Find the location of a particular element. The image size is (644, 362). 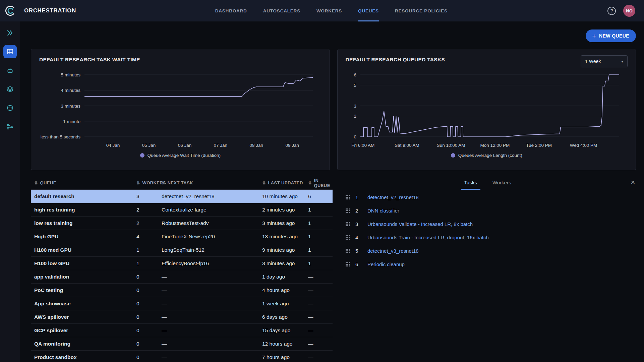

close-icon: ✕ is located at coordinates (633, 182).